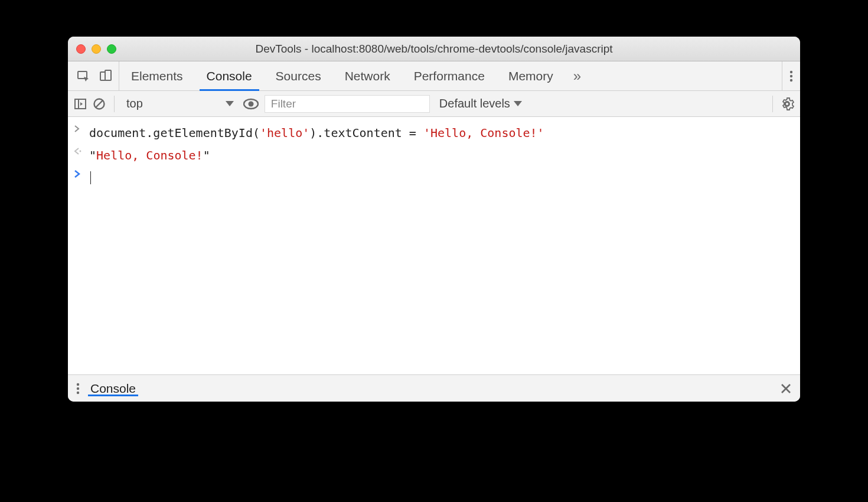 The width and height of the screenshot is (868, 502). What do you see at coordinates (93, 76) in the screenshot?
I see `tabbar-left-tools` at bounding box center [93, 76].